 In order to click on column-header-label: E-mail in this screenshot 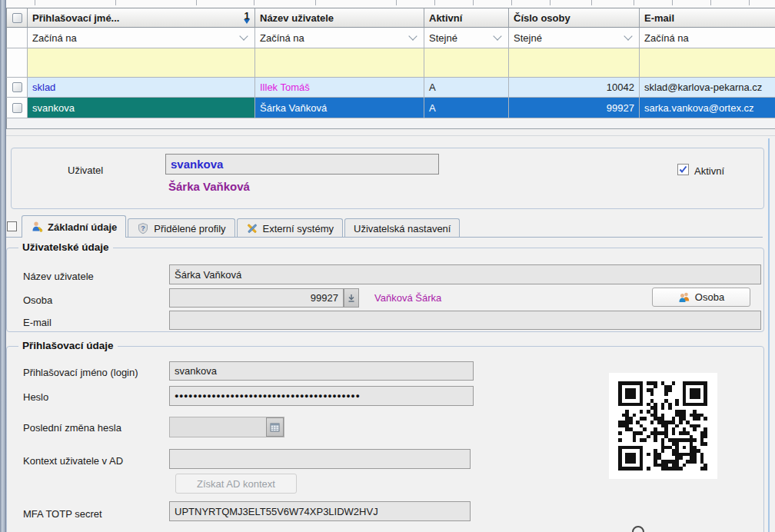, I will do `click(660, 18)`.